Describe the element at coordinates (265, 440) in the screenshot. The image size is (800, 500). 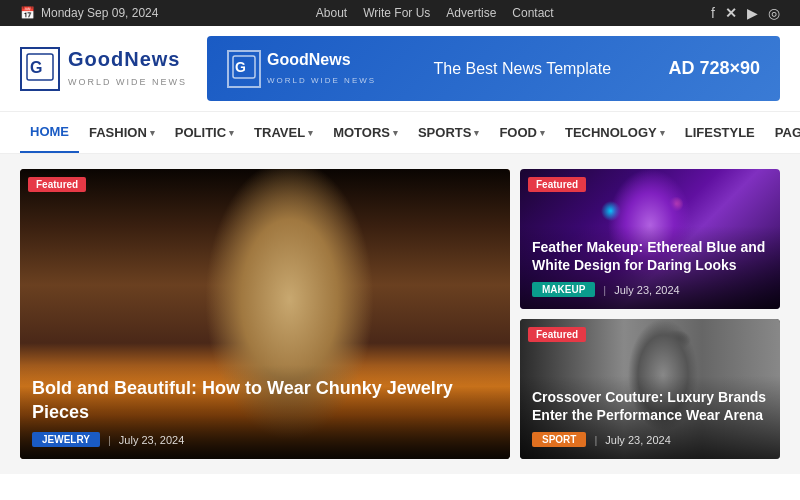
I see `large-card-tag-row: JEWELRY | July 23, 2024` at that location.